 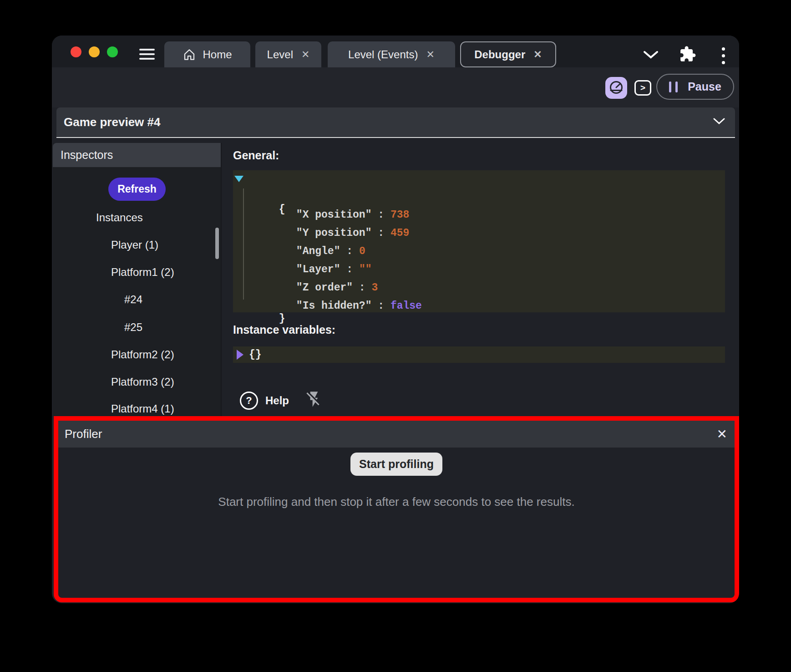 I want to click on accordion-chevron-down-icon, so click(x=719, y=122).